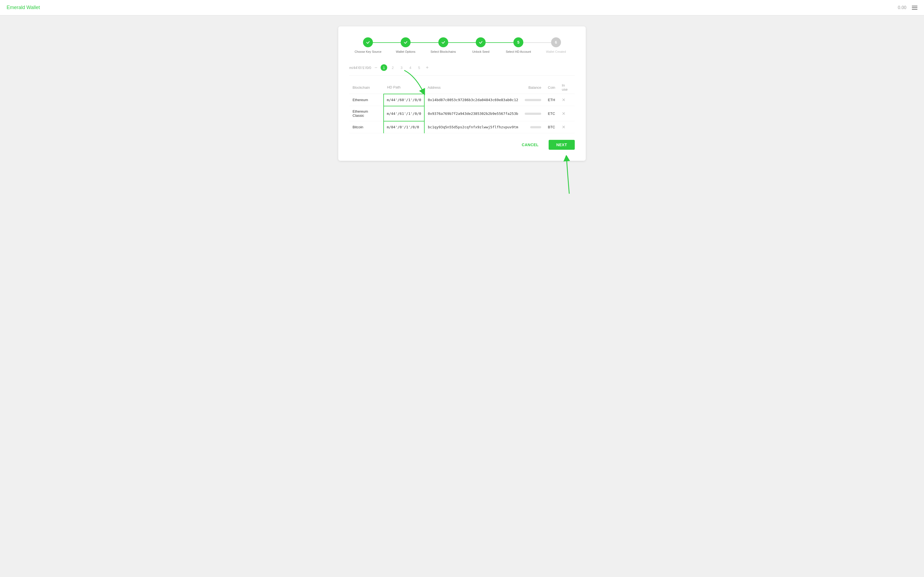  Describe the element at coordinates (562, 145) in the screenshot. I see `next-button: NEXT` at that location.